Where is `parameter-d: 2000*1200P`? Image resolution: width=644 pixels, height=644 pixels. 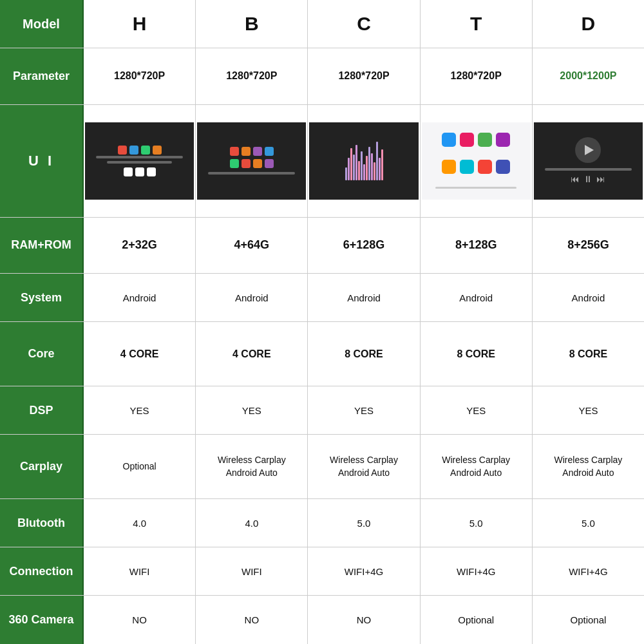 parameter-d: 2000*1200P is located at coordinates (589, 76).